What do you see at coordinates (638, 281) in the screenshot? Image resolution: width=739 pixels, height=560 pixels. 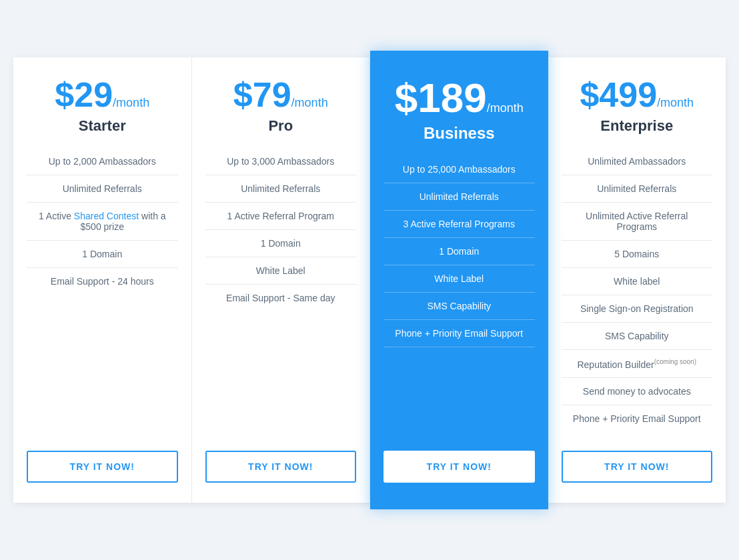 I see `feature-item: White label` at bounding box center [638, 281].